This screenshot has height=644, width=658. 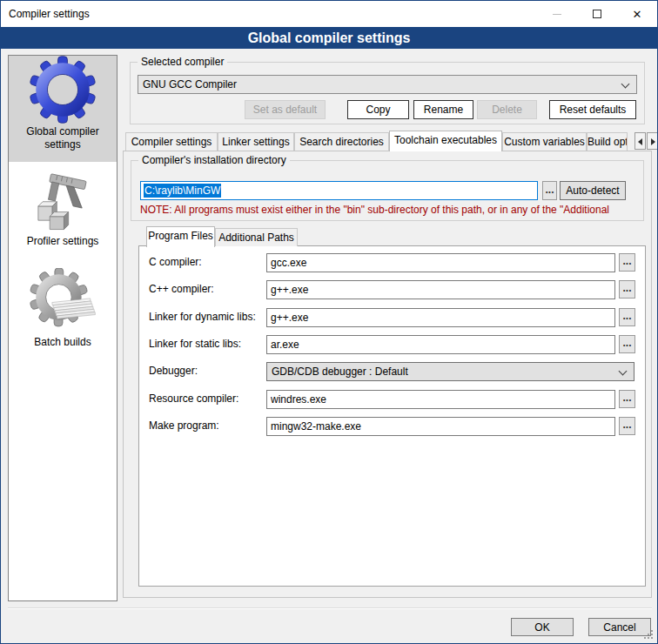 I want to click on bin-subdirectory-note: NOTE: All programs must exist either in …, so click(x=389, y=210).